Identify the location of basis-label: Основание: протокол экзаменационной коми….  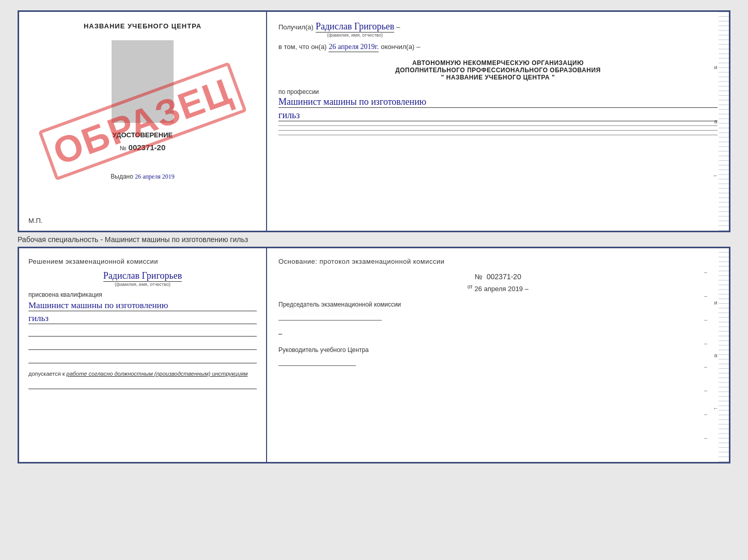
(498, 261).